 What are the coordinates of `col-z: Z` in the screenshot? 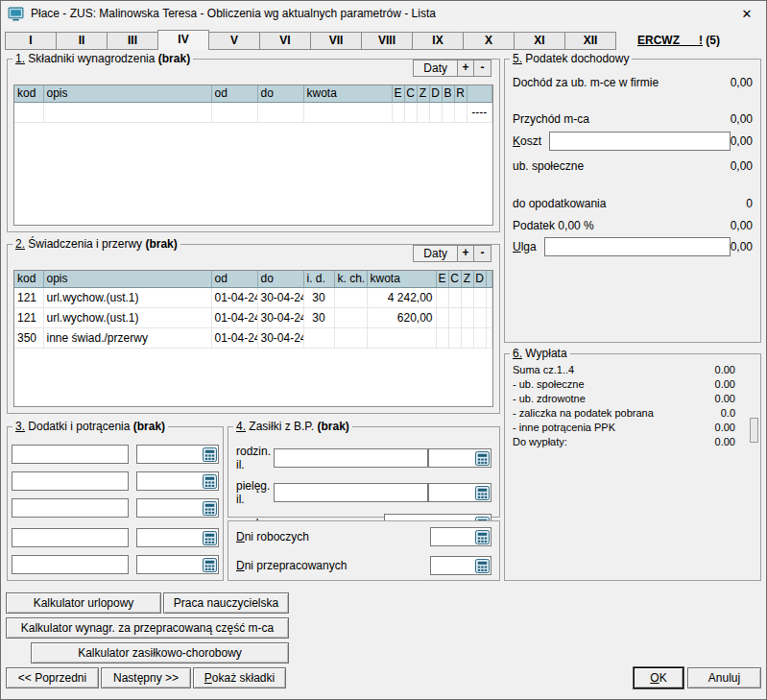 It's located at (467, 278).